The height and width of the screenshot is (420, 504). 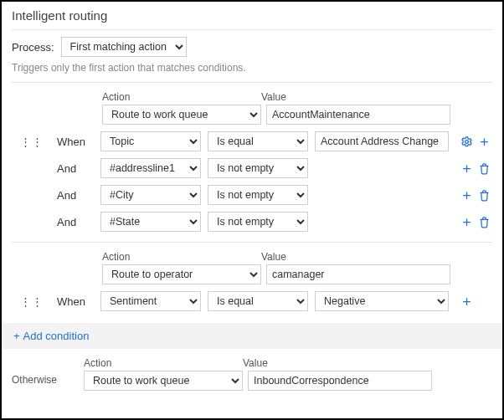 What do you see at coordinates (151, 222) in the screenshot?
I see `field-select: #State` at bounding box center [151, 222].